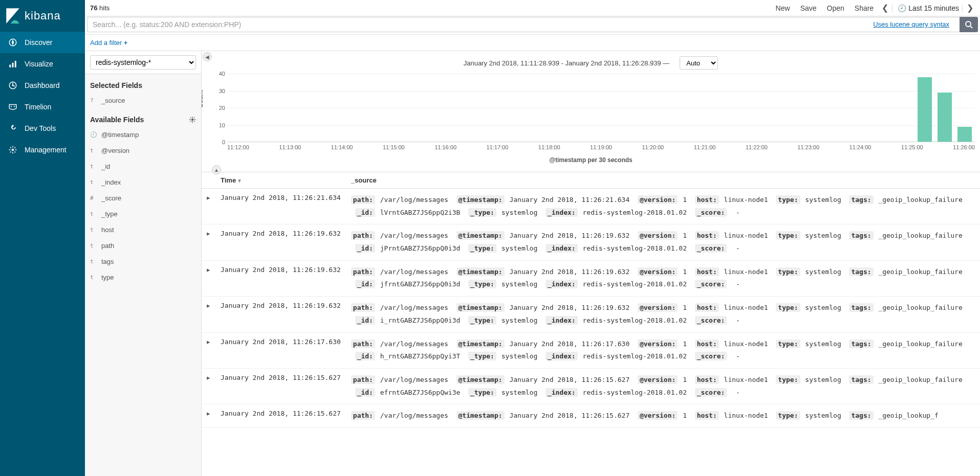 This screenshot has height=476, width=980. What do you see at coordinates (885, 8) in the screenshot?
I see `time-prev-button: ❮` at bounding box center [885, 8].